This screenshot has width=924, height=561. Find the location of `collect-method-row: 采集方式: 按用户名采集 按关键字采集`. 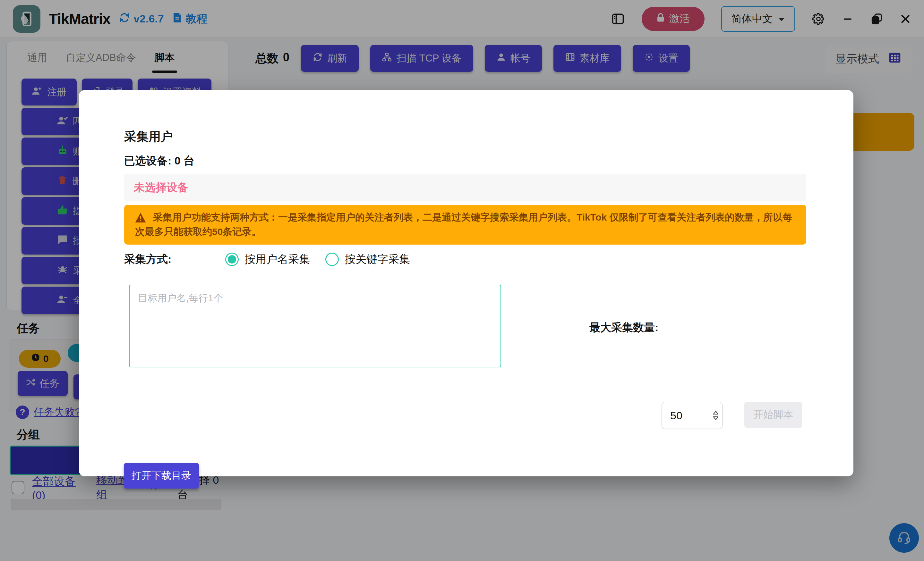

collect-method-row: 采集方式: 按用户名采集 按关键字采集 is located at coordinates (267, 259).